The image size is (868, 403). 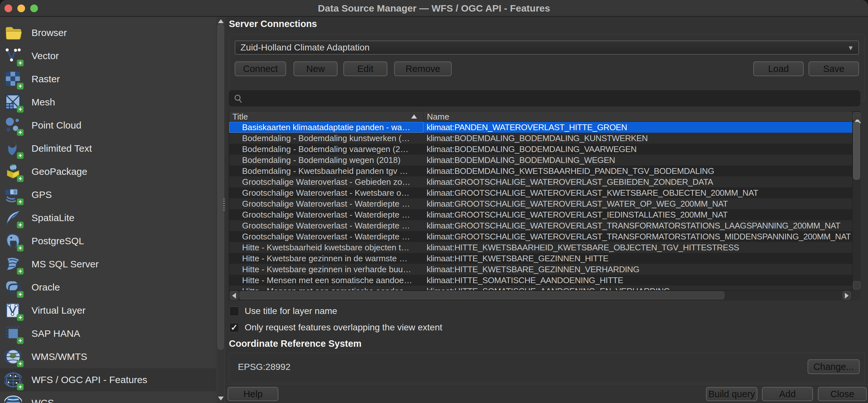 What do you see at coordinates (108, 264) in the screenshot?
I see `sidebar-item-ms-sql-server: + MS SQL Server` at bounding box center [108, 264].